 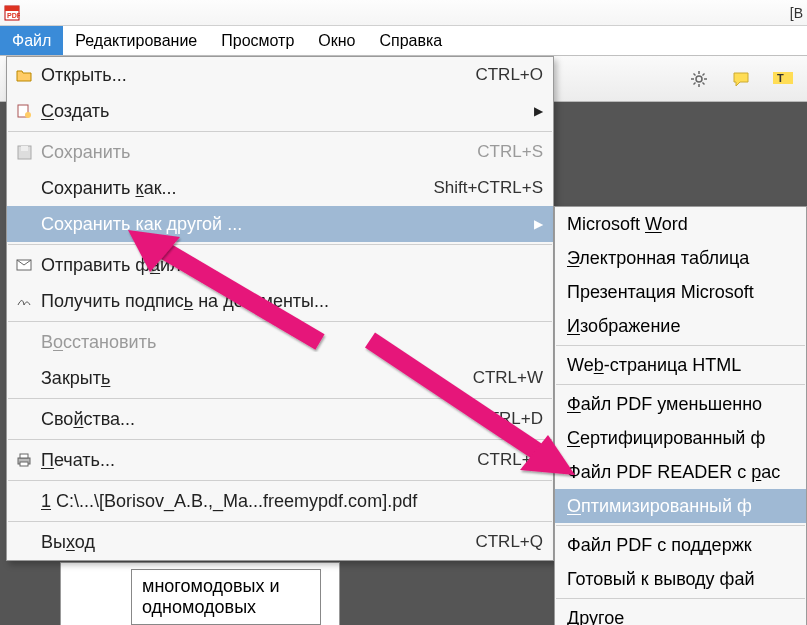 What do you see at coordinates (280, 501) in the screenshot?
I see `menu-item-recent-1: 1 C:\...\[Borisov_A.B.,_Ma...freemypdf.c…` at bounding box center [280, 501].